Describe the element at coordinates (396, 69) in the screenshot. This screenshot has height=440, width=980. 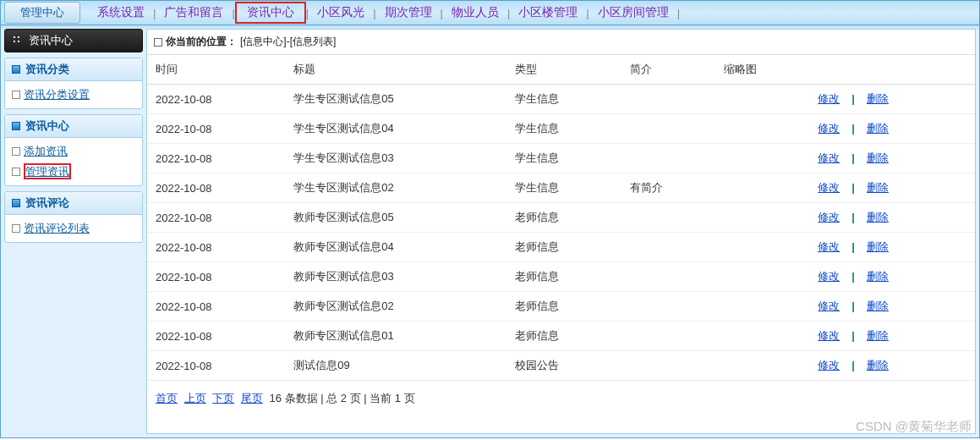
I see `table-header-cell: 标题` at that location.